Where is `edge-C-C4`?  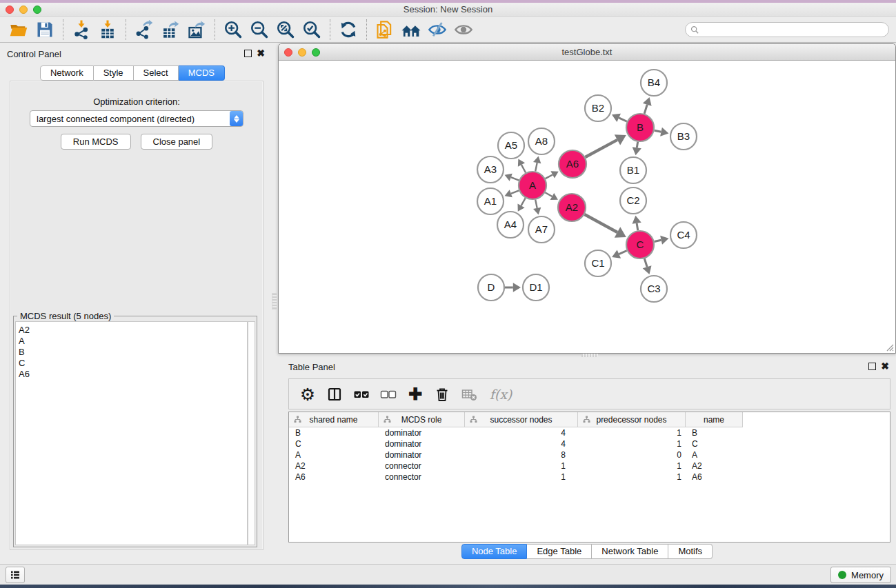
edge-C-C4 is located at coordinates (657, 241).